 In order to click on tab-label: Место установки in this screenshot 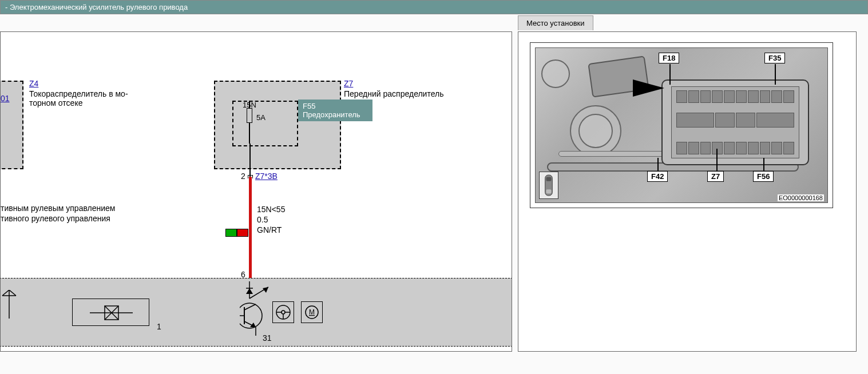, I will do `click(556, 23)`.